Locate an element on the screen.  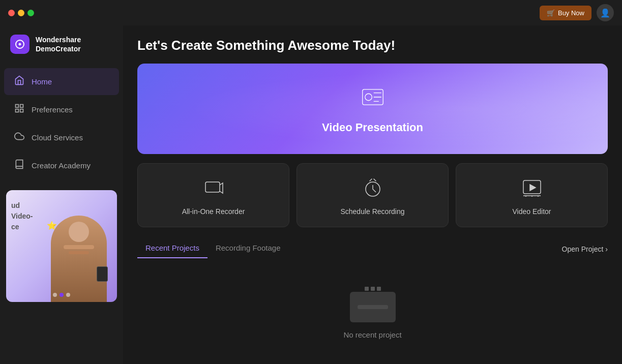
brand: WondershareDemoCreator is located at coordinates (62, 44).